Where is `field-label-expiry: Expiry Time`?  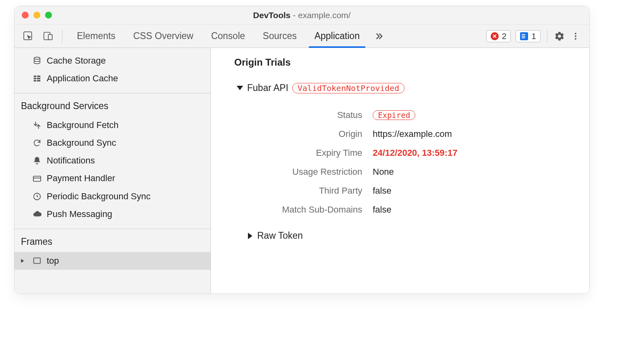 field-label-expiry: Expiry Time is located at coordinates (310, 153).